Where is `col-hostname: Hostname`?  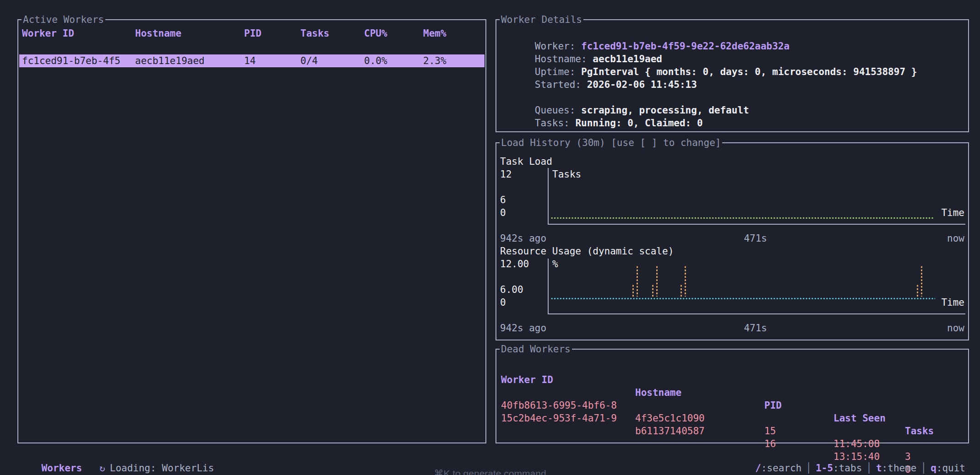 col-hostname: Hostname is located at coordinates (158, 33).